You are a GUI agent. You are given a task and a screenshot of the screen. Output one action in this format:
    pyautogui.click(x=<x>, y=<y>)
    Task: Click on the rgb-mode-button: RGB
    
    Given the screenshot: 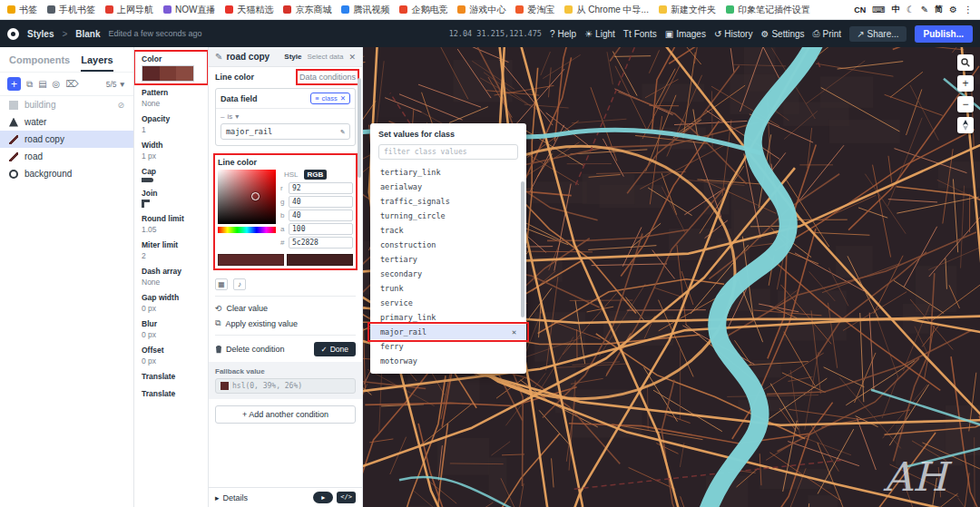 What is the action you would take?
    pyautogui.click(x=316, y=174)
    